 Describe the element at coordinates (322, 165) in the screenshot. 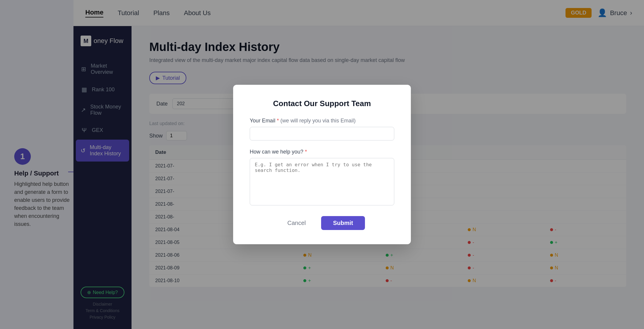

I see `contact-modal: Contact Our Support Team Your Email * (w…` at that location.